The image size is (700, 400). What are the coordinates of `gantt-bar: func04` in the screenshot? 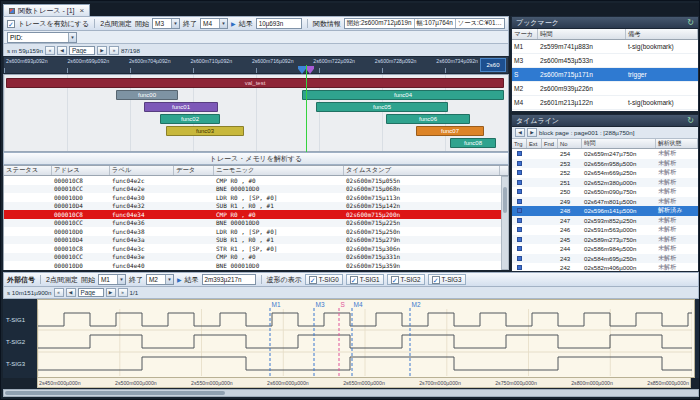 It's located at (403, 95).